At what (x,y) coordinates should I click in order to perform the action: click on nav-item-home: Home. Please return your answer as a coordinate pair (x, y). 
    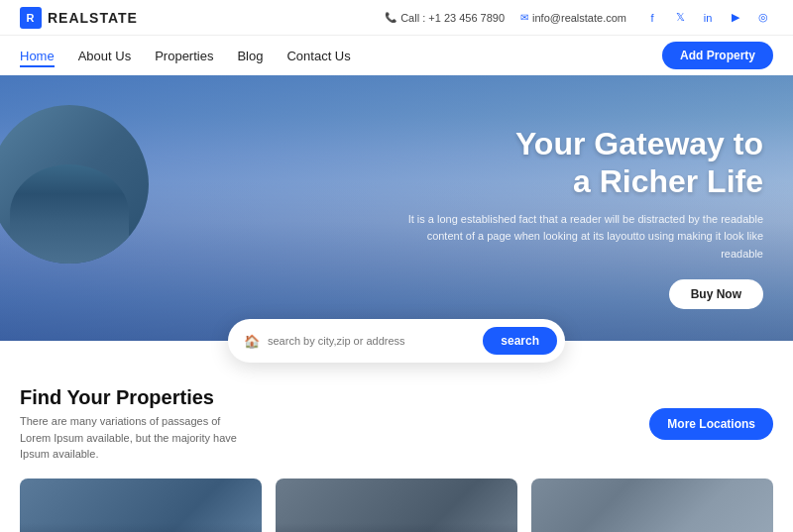
    Looking at the image, I should click on (38, 55).